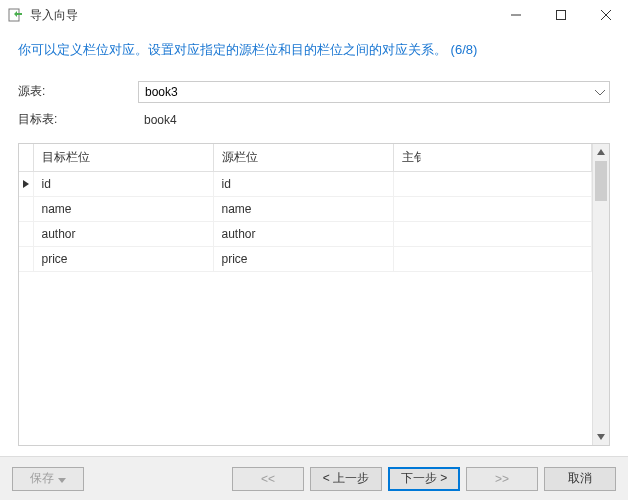  I want to click on scroll-down-arrow-icon, so click(601, 436).